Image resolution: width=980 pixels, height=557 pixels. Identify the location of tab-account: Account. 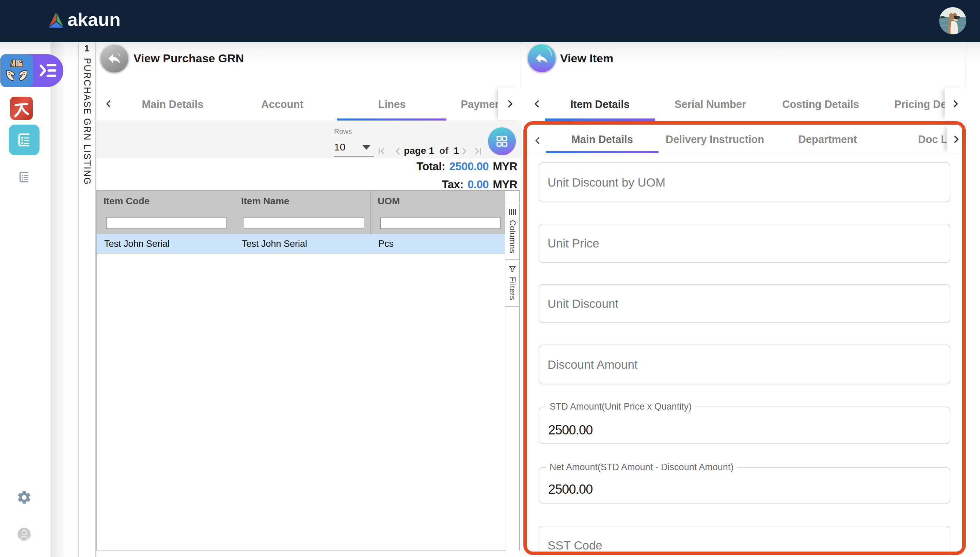
(282, 104).